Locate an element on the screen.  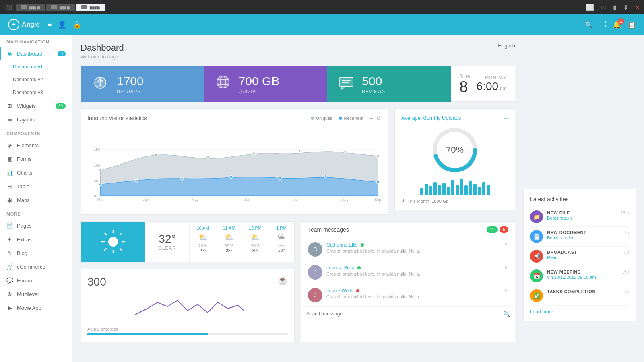
hour-time-2: 12 PM is located at coordinates (255, 228).